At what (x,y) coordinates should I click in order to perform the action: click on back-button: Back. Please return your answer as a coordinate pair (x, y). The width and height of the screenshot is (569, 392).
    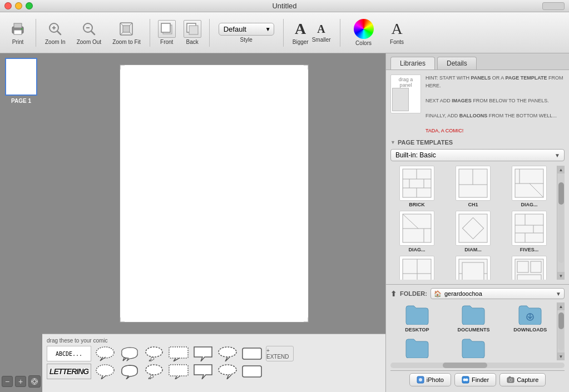
    Looking at the image, I should click on (192, 32).